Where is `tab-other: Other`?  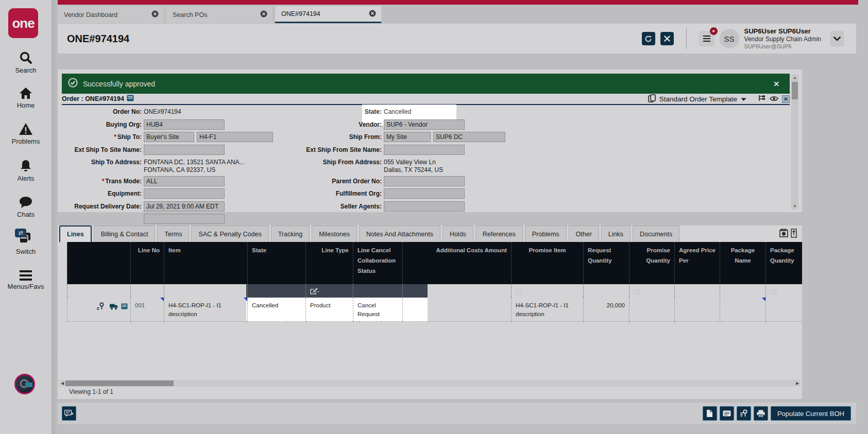 tab-other: Other is located at coordinates (584, 234).